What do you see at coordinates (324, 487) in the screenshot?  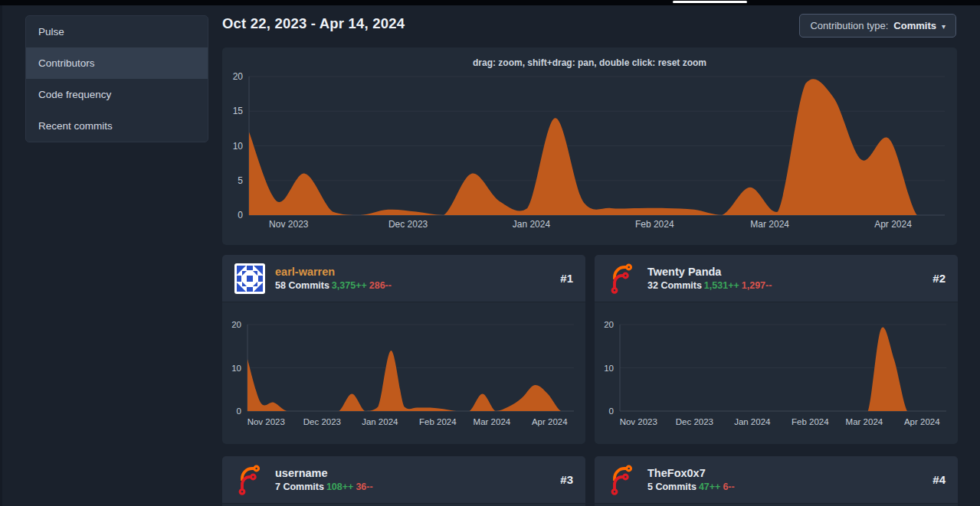 I see `contributor-stats: 7 Commits108++36--` at bounding box center [324, 487].